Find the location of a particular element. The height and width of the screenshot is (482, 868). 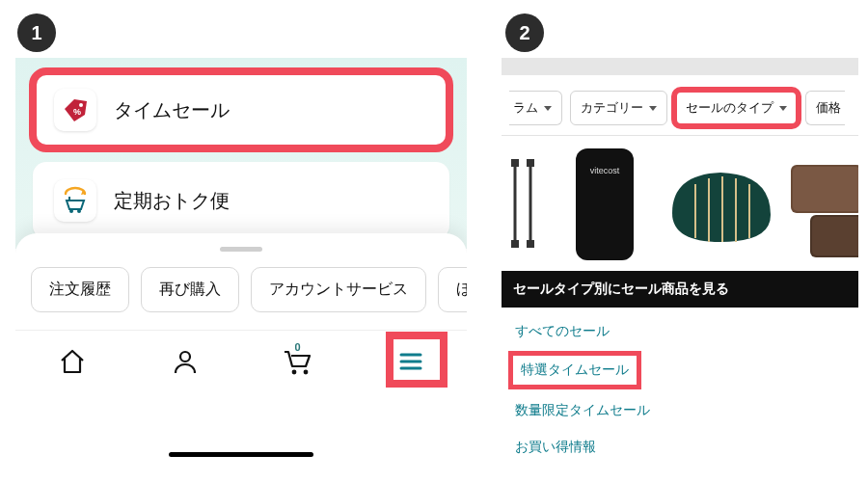

filter-label: カテゴリー is located at coordinates (611, 108).